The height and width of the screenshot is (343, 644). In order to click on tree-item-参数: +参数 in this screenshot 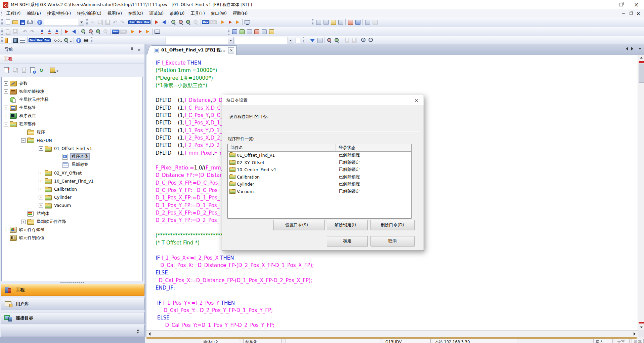, I will do `click(72, 83)`.